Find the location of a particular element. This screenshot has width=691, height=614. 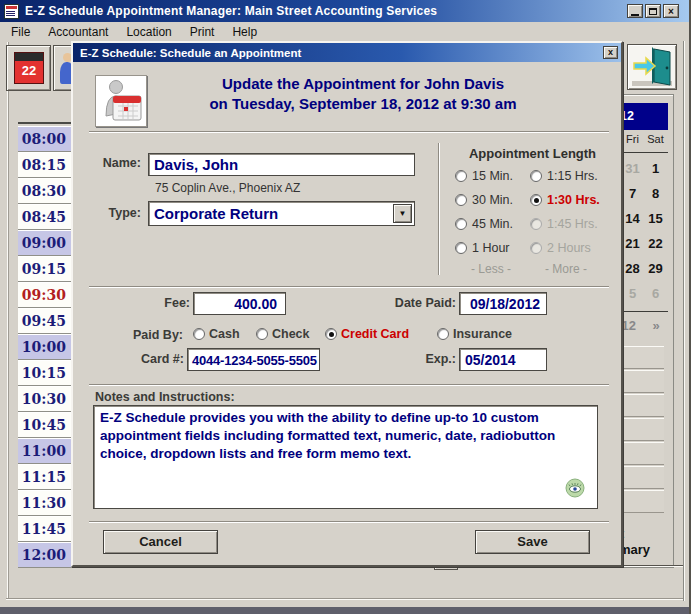

time-slot-08:15: 08:15 is located at coordinates (46, 165).